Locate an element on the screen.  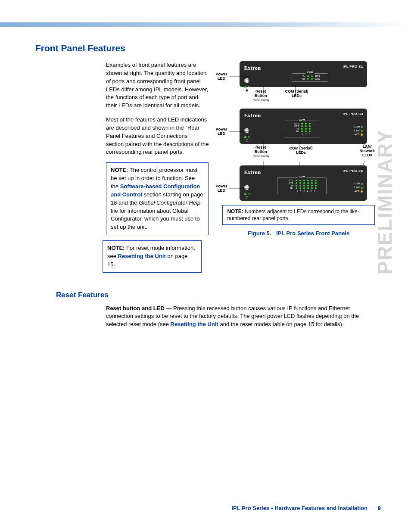
diagram-note-text: Numbers adjacent to LEDs correspond to t… is located at coordinates (293, 215).